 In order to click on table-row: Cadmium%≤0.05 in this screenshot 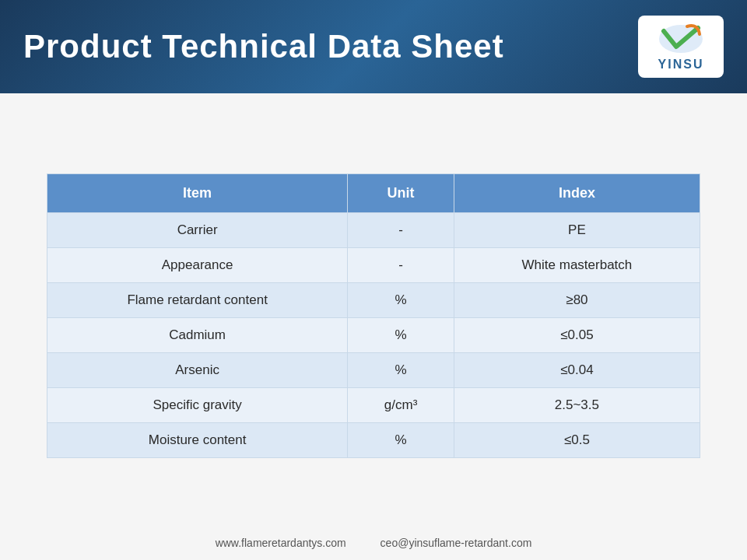, I will do `click(374, 336)`.